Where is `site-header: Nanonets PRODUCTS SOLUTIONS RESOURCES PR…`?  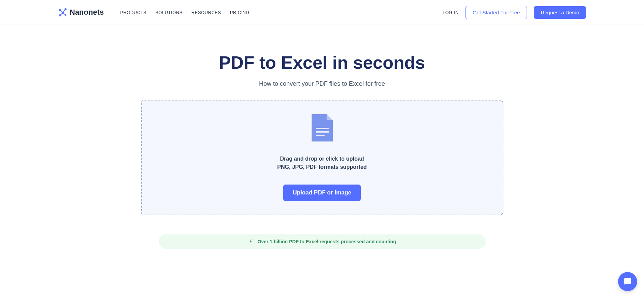 site-header: Nanonets PRODUCTS SOLUTIONS RESOURCES PR… is located at coordinates (322, 12).